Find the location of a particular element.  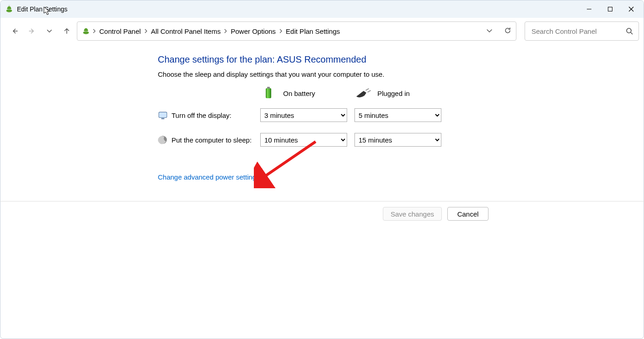

back-button is located at coordinates (15, 31).